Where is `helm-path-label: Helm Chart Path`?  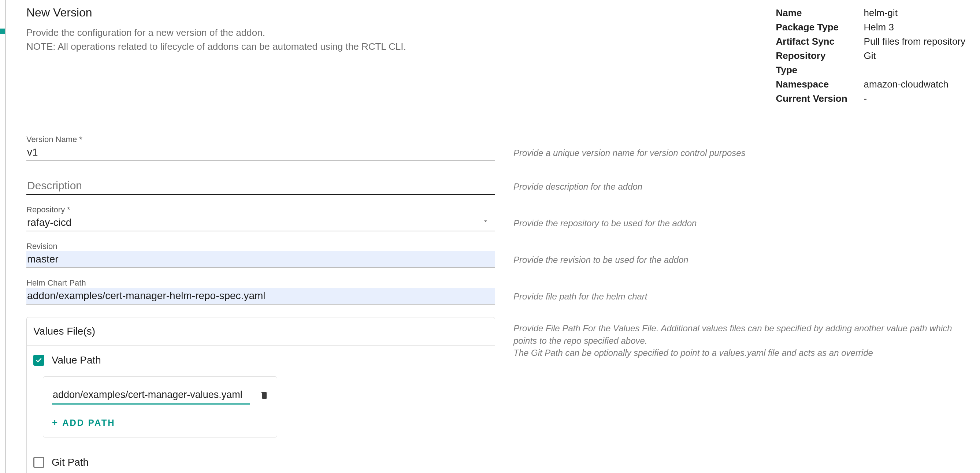
helm-path-label: Helm Chart Path is located at coordinates (261, 283).